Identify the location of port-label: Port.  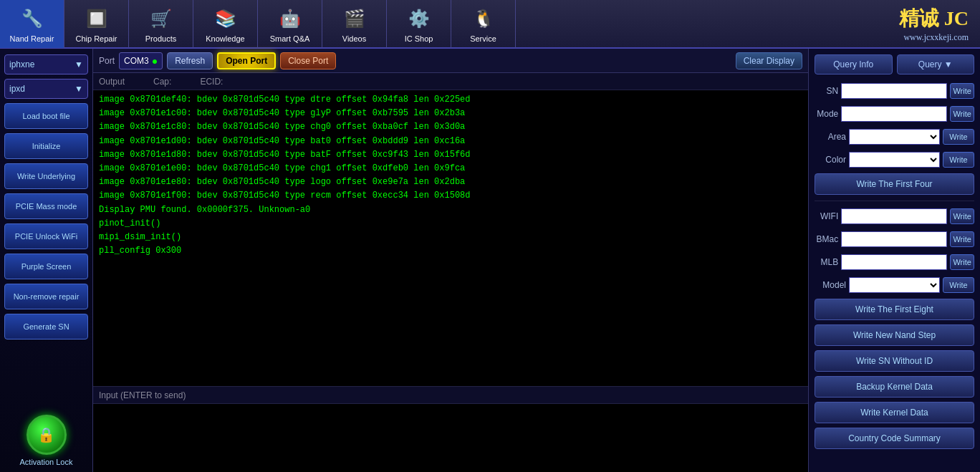
(107, 61).